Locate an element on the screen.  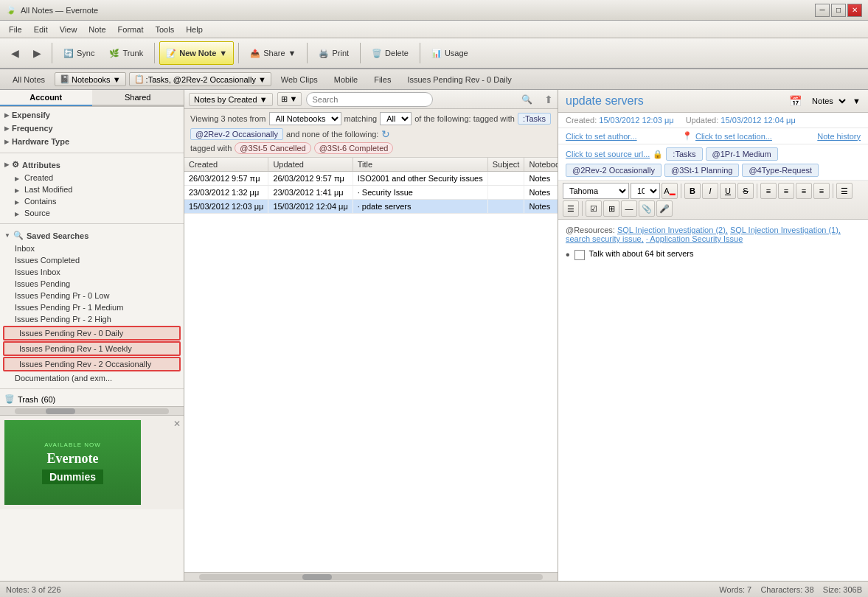
filter-all-select: All is located at coordinates (395, 119).